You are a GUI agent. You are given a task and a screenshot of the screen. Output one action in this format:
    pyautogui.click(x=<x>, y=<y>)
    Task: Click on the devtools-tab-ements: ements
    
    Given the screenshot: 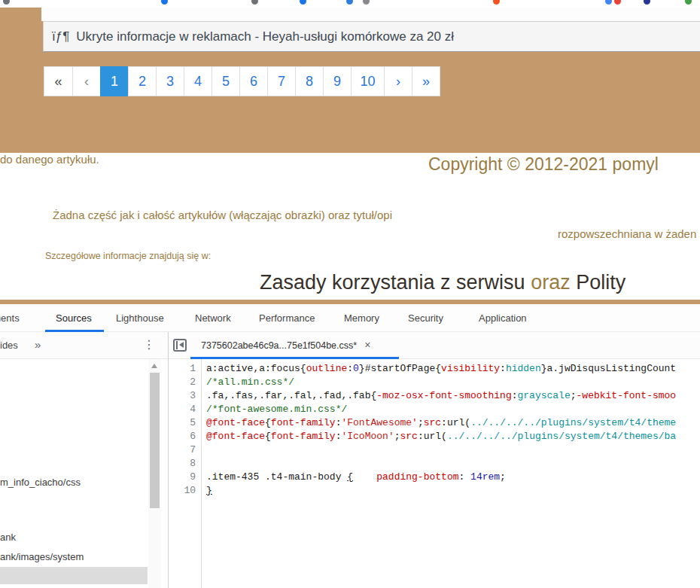 What is the action you would take?
    pyautogui.click(x=10, y=318)
    